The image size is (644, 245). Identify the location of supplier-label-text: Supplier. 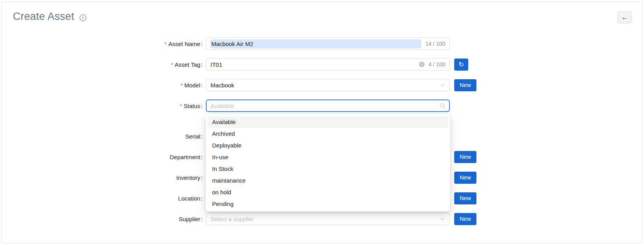
(190, 219).